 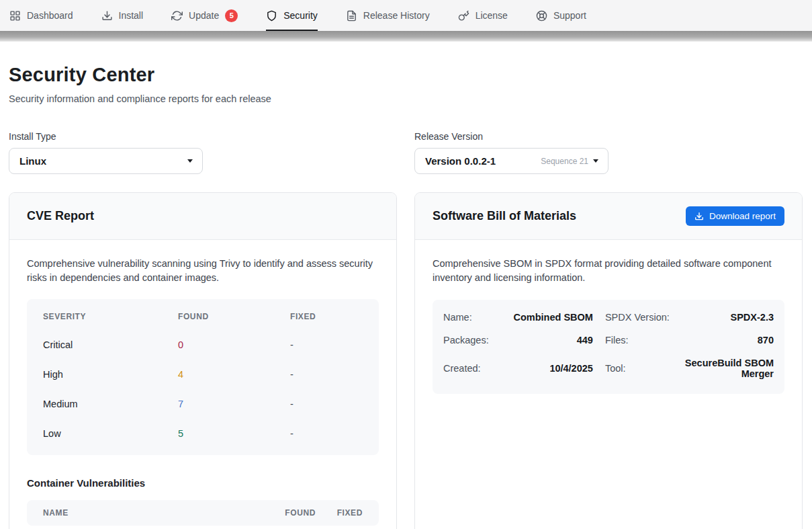 What do you see at coordinates (504, 216) in the screenshot?
I see `sbom-card-title: Software Bill of Materials` at bounding box center [504, 216].